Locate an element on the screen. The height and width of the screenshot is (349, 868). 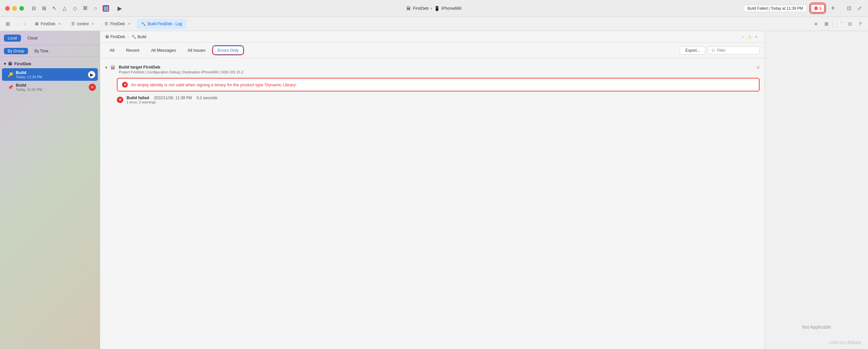
toolbar-back-button: ‹ is located at coordinates (17, 24).